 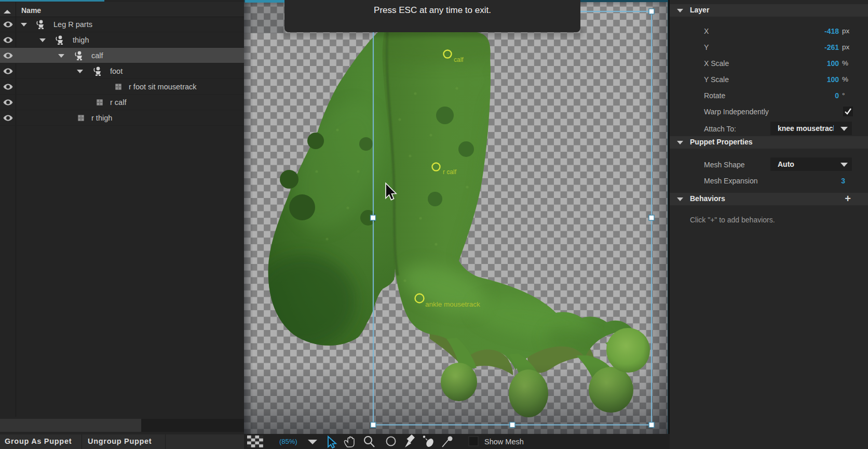 I want to click on svg-text: ankle mousetrack, so click(x=453, y=305).